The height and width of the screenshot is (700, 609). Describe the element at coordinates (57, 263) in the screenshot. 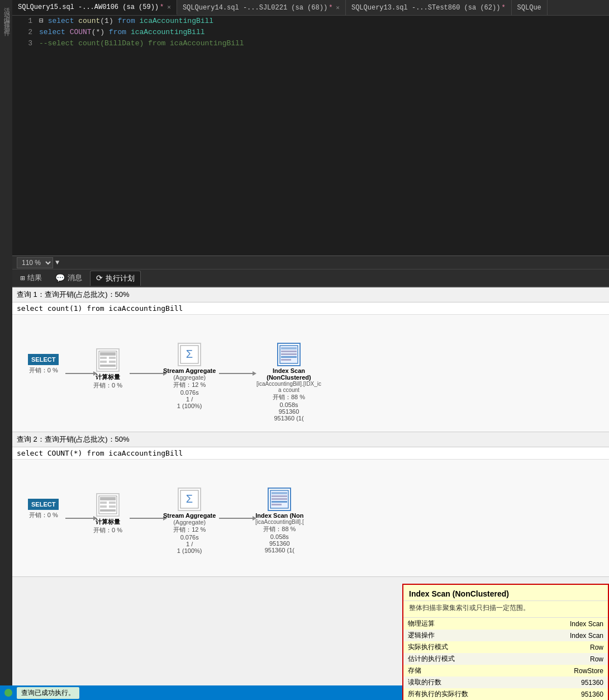

I see `zoom-arrow: ▼` at that location.